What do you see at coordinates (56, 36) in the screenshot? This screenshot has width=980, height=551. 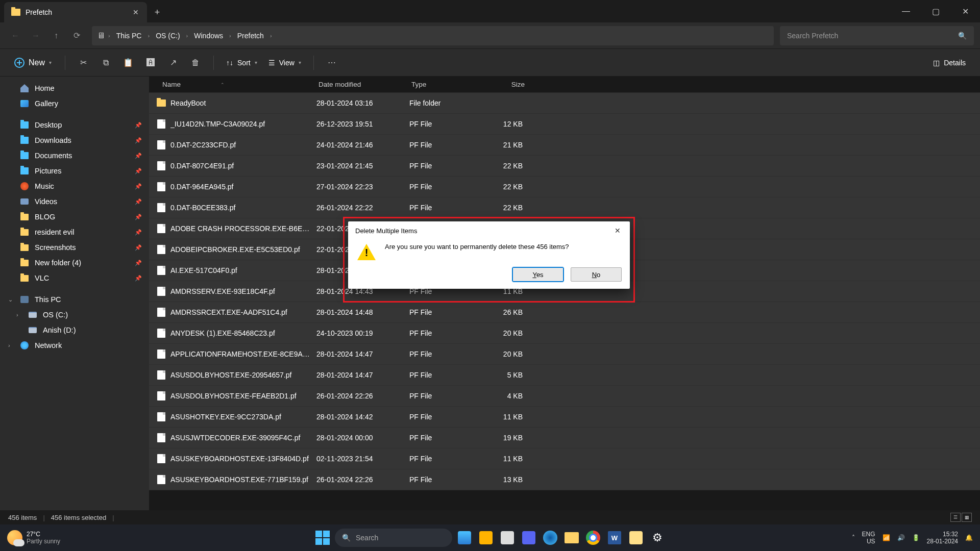 I see `up-button: ↑` at bounding box center [56, 36].